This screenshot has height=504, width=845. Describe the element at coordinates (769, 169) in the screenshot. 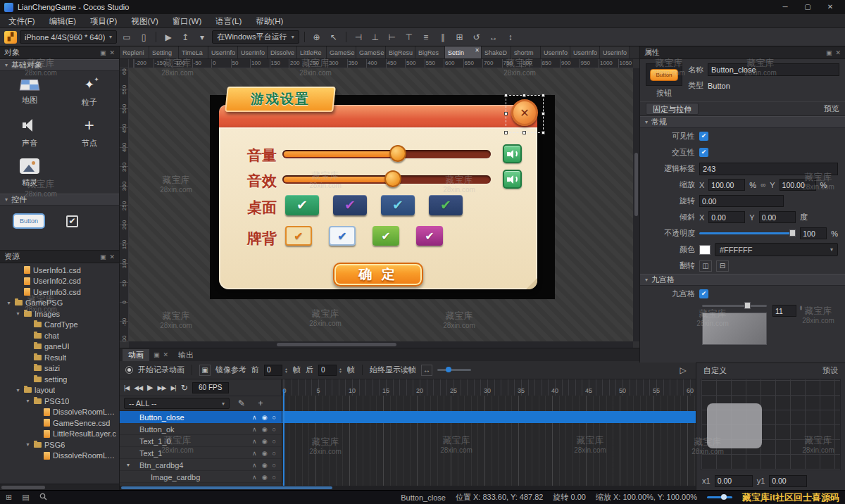

I see `tag-input` at that location.